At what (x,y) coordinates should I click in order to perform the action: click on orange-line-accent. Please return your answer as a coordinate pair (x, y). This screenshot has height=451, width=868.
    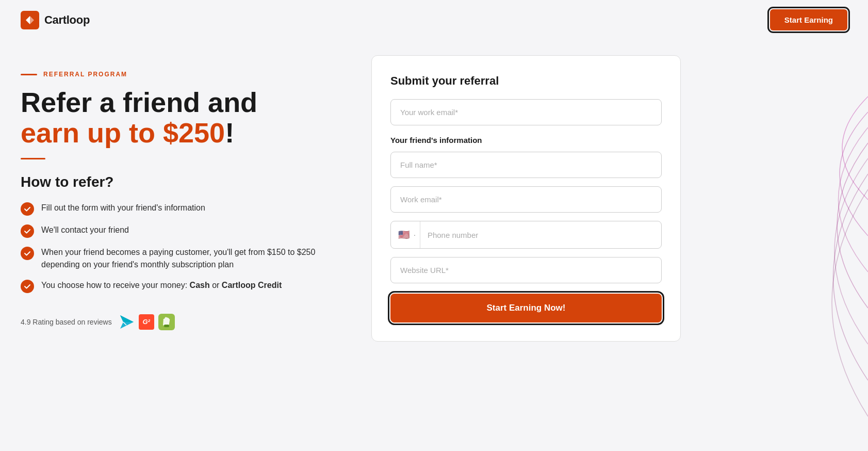
    Looking at the image, I should click on (29, 74).